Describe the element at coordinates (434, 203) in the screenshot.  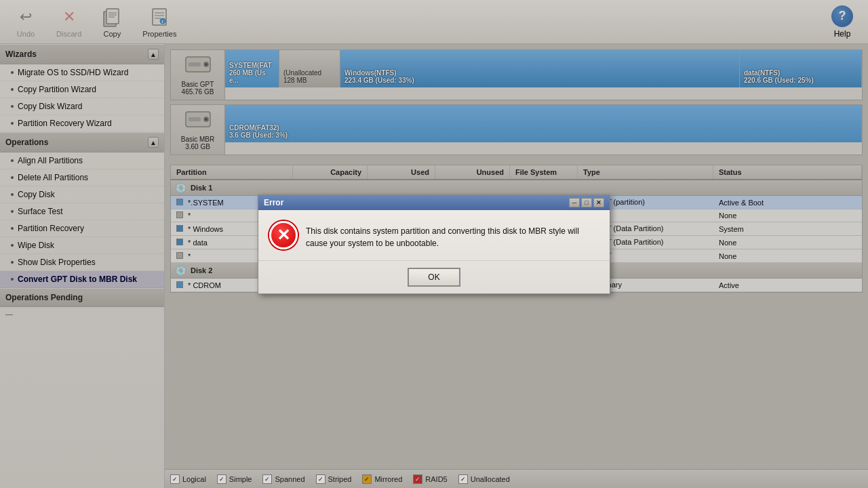
I see `modal-titlebar: Error ─ □ ✕` at that location.